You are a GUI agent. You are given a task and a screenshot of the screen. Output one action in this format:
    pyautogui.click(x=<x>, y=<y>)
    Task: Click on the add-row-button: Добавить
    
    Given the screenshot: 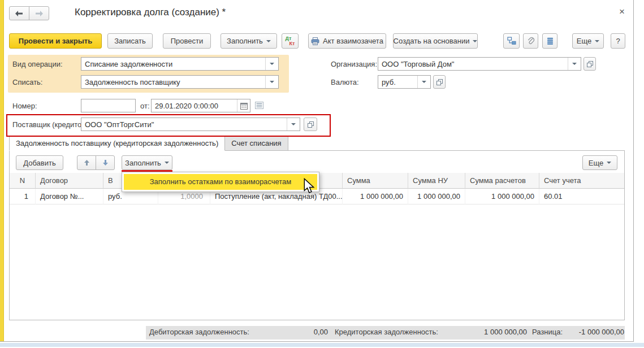 What is the action you would take?
    pyautogui.click(x=40, y=163)
    